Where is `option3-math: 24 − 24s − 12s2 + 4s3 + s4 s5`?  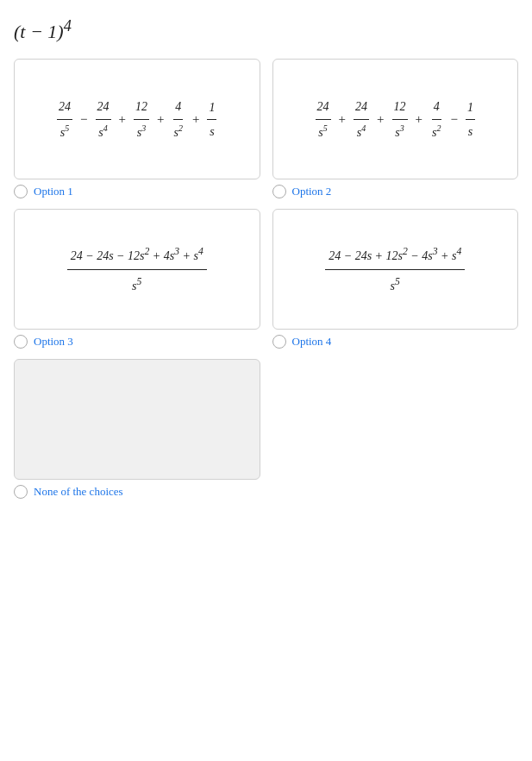 option3-math: 24 − 24s − 12s2 + 4s3 + s4 s5 is located at coordinates (137, 269).